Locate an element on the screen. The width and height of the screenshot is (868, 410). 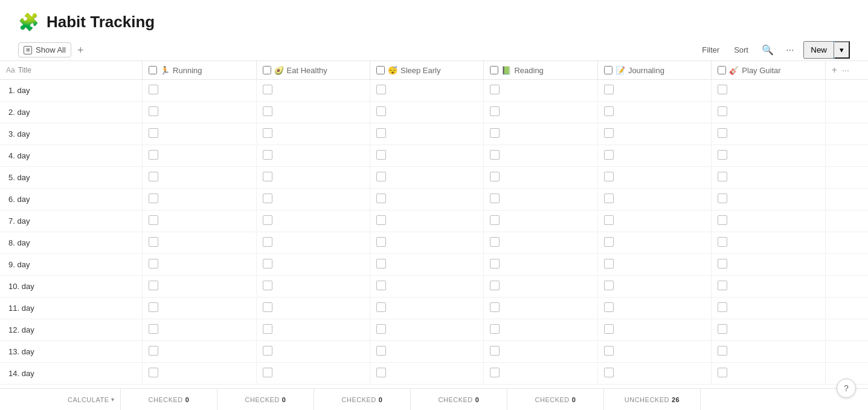
col-running-checkbox is located at coordinates (153, 70).